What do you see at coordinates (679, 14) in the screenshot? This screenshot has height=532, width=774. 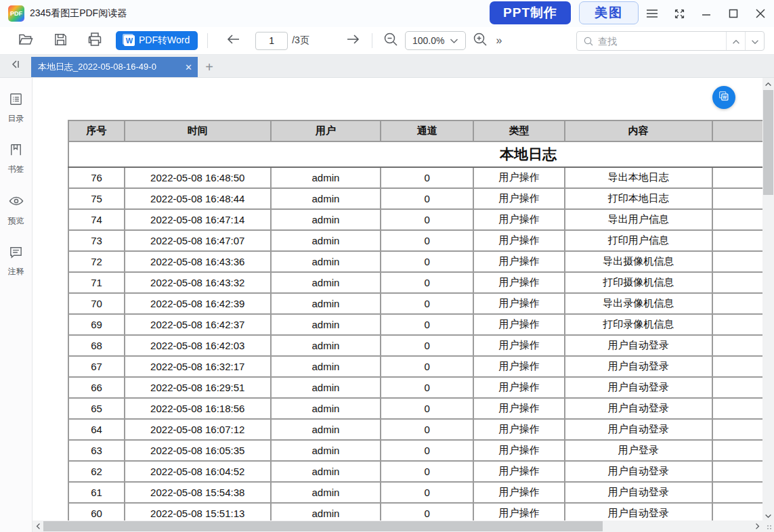 I see `fullscreen-button` at bounding box center [679, 14].